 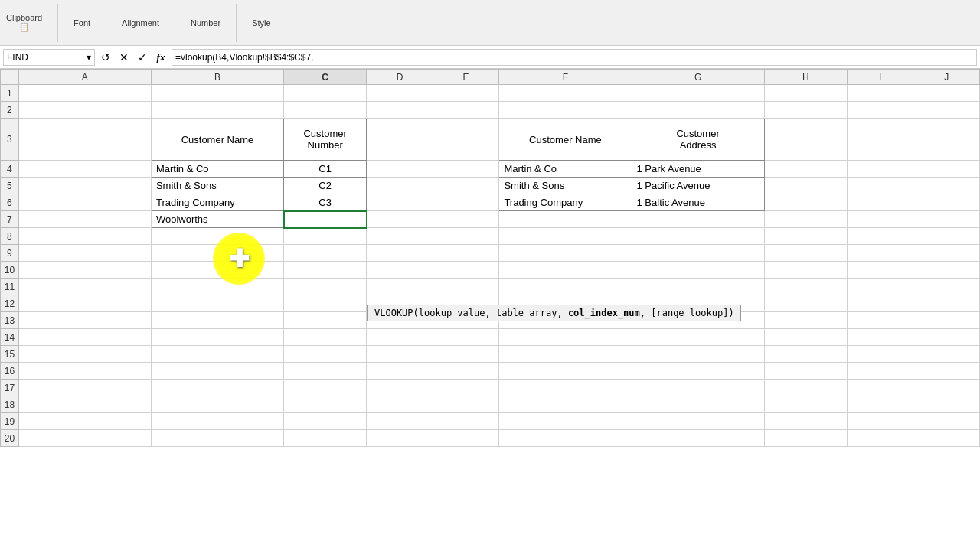 What do you see at coordinates (565, 139) in the screenshot?
I see `cell-f3-header: Customer Name` at bounding box center [565, 139].